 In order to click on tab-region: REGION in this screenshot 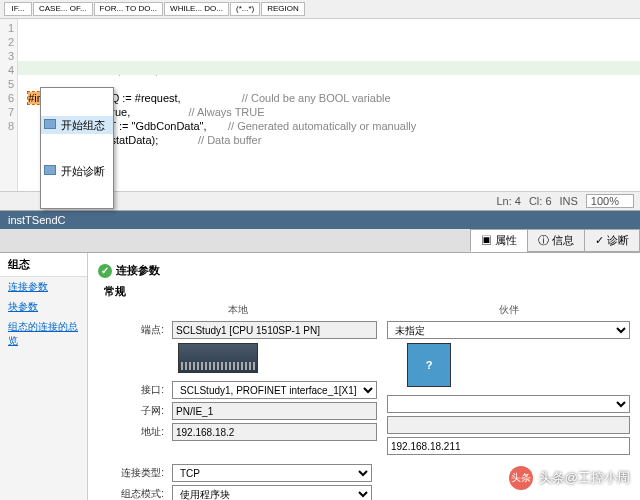, I will do `click(283, 9)`.